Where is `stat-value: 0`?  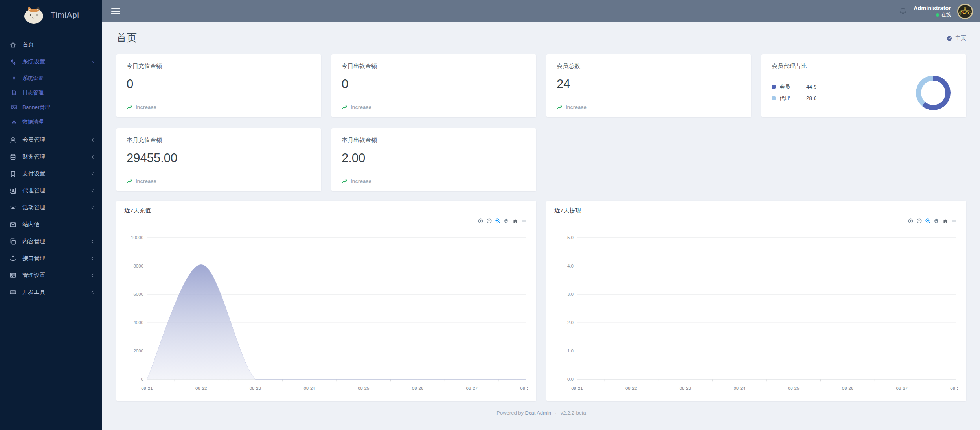 stat-value: 0 is located at coordinates (434, 84).